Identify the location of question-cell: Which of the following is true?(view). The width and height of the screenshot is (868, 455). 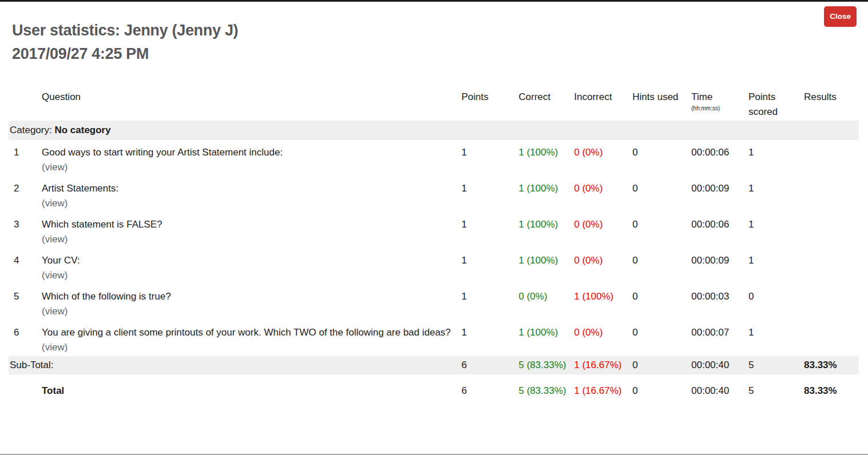
(252, 302).